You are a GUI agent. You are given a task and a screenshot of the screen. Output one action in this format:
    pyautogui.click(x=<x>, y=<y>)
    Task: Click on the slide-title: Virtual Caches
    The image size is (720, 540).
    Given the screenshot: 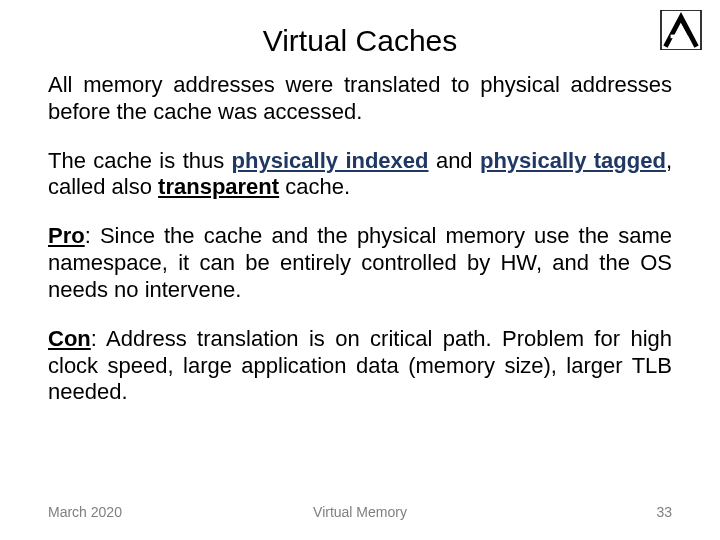 What is the action you would take?
    pyautogui.click(x=360, y=41)
    